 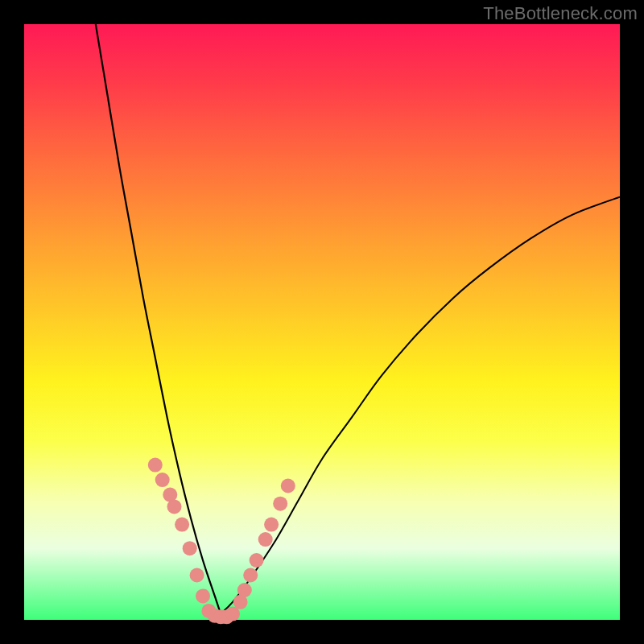 What do you see at coordinates (222, 541) in the screenshot?
I see `highlight-markers` at bounding box center [222, 541].